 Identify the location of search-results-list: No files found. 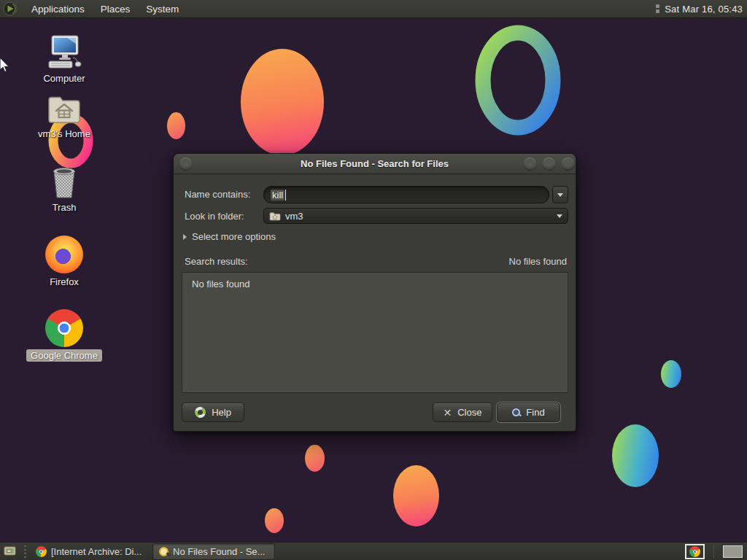
(375, 332).